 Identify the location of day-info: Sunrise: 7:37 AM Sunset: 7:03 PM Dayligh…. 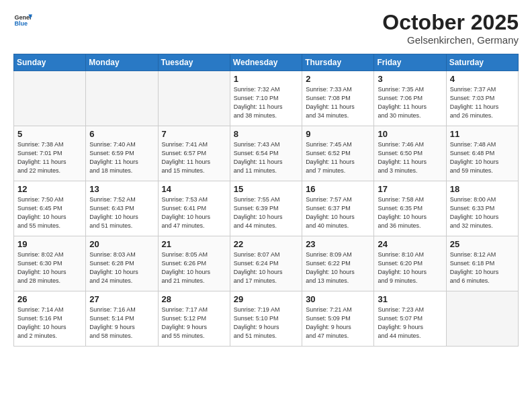
(482, 103).